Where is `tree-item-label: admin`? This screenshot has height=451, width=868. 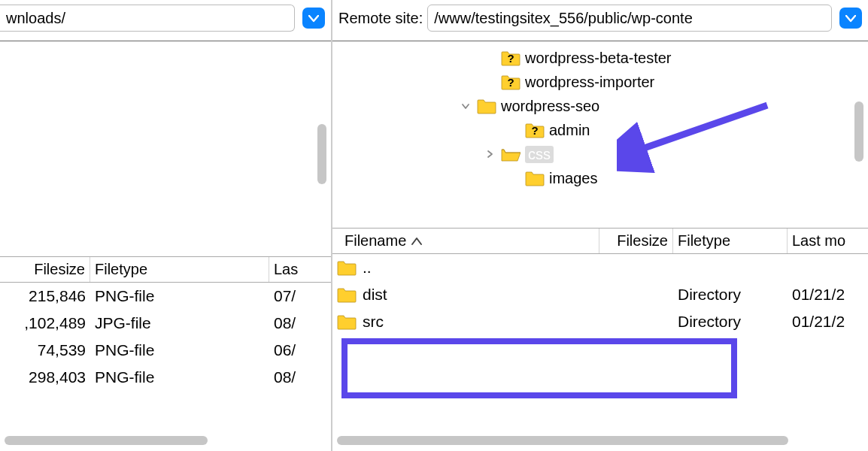 tree-item-label: admin is located at coordinates (569, 131).